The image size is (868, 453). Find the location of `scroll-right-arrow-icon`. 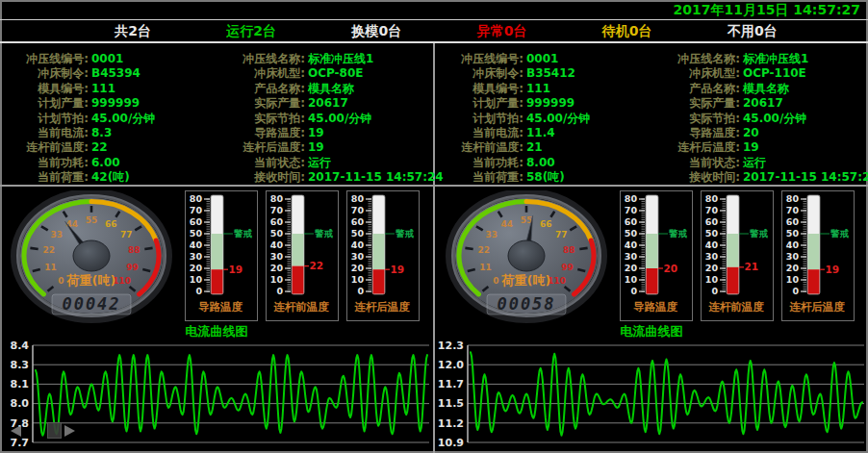

scroll-right-arrow-icon is located at coordinates (73, 431).